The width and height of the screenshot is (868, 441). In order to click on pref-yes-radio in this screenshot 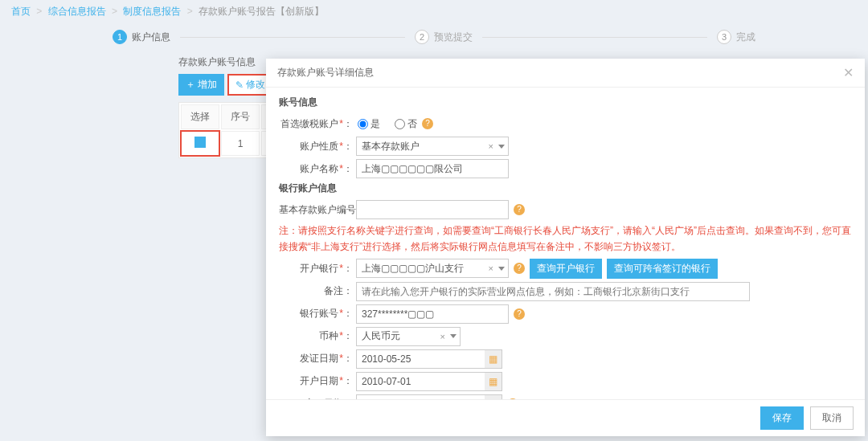, I will do `click(363, 124)`.